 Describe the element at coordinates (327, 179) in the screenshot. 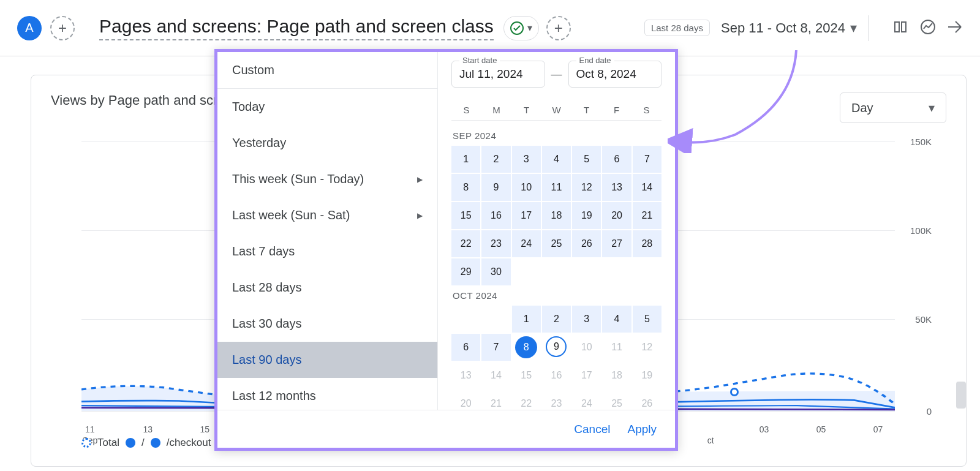

I see `preset-this-week-sun-today-: This week (Sun - Today)▶` at that location.